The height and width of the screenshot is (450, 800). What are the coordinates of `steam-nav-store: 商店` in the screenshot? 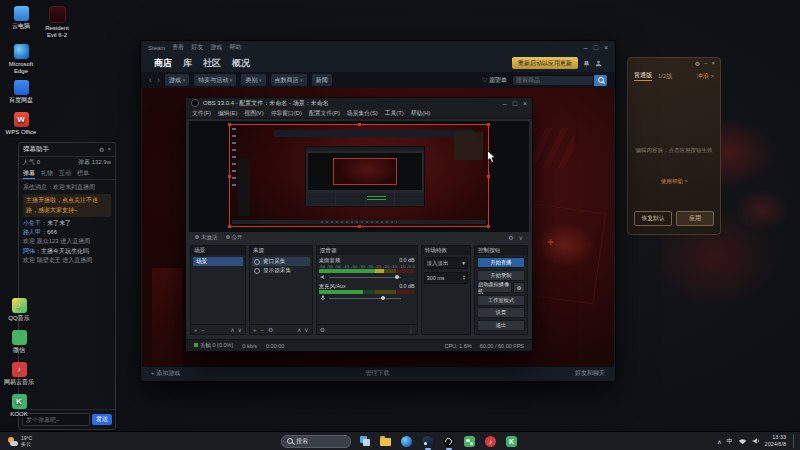 It's located at (163, 64).